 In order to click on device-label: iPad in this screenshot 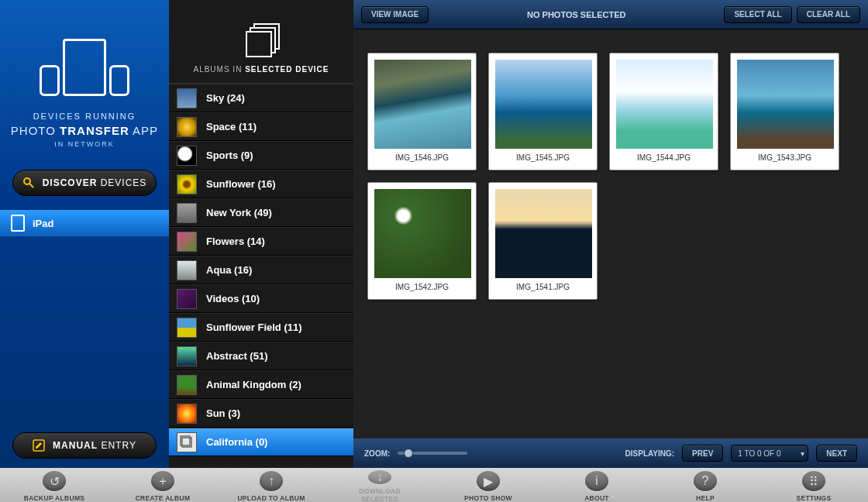, I will do `click(43, 223)`.